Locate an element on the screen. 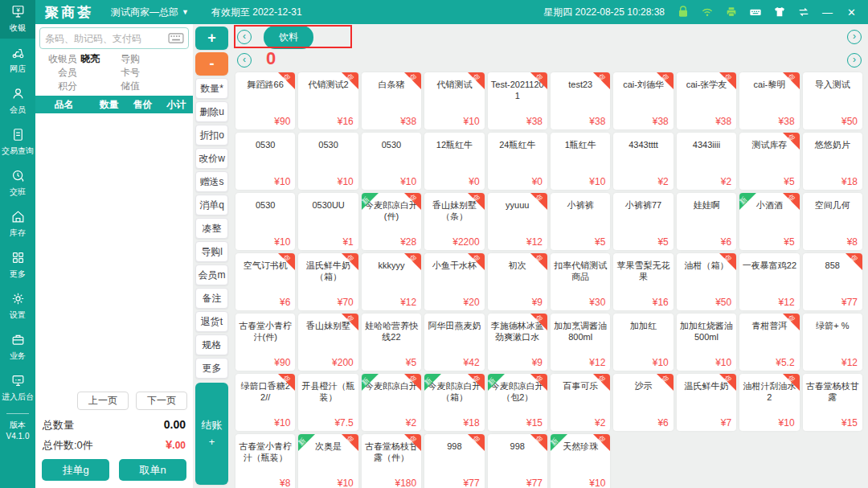 The width and height of the screenshot is (868, 488). action-button: 折扣o is located at coordinates (212, 135).